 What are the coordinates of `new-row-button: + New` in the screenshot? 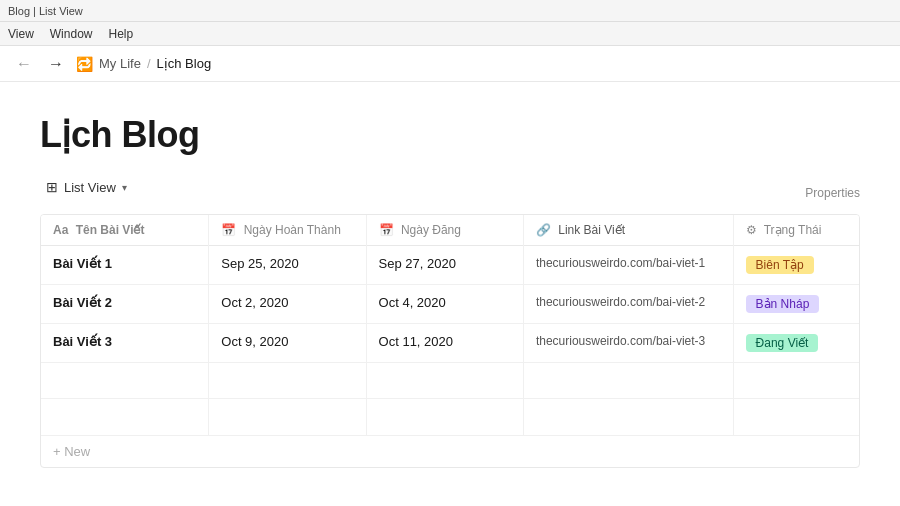 It's located at (450, 451).